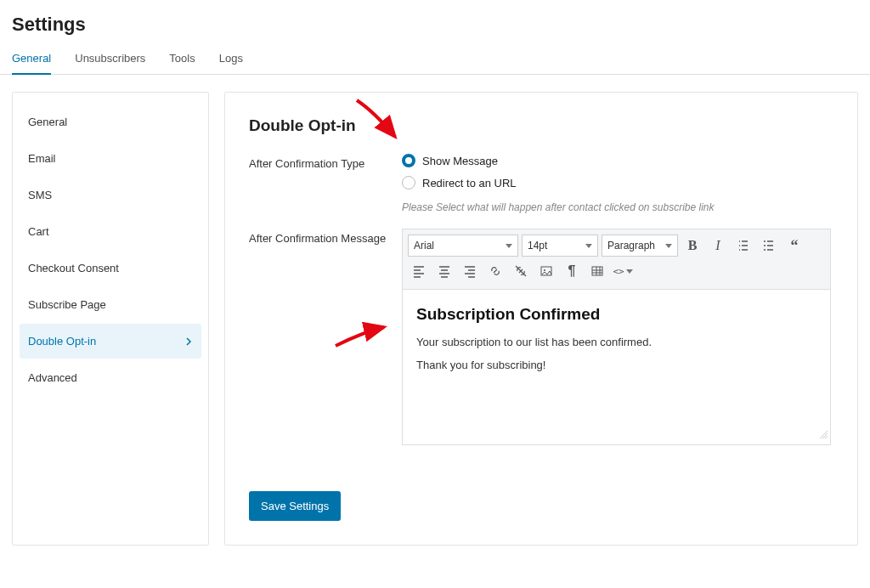 The width and height of the screenshot is (870, 588). I want to click on tab-general: General, so click(31, 59).